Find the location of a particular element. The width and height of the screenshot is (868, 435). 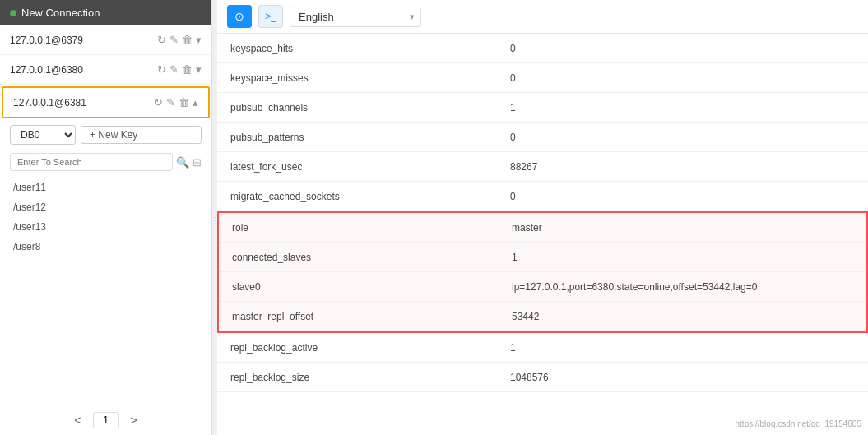

key-list: /user11 /user12 /user13 /user8 is located at coordinates (105, 289).